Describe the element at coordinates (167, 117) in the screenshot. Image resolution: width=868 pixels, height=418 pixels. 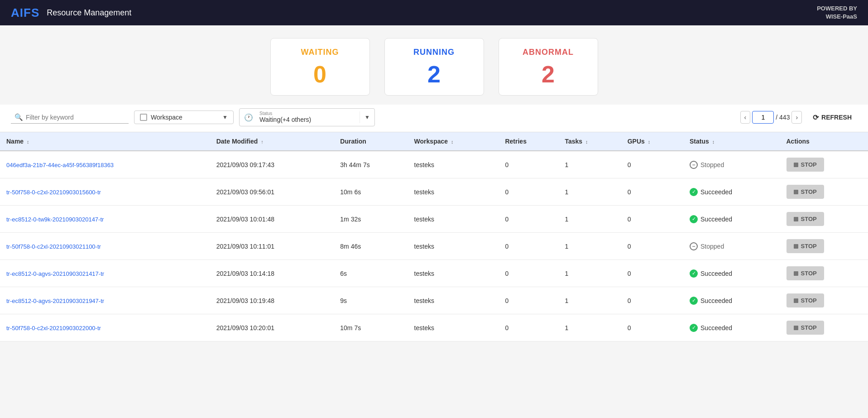
I see `workspace-filter-label: Workspace` at that location.